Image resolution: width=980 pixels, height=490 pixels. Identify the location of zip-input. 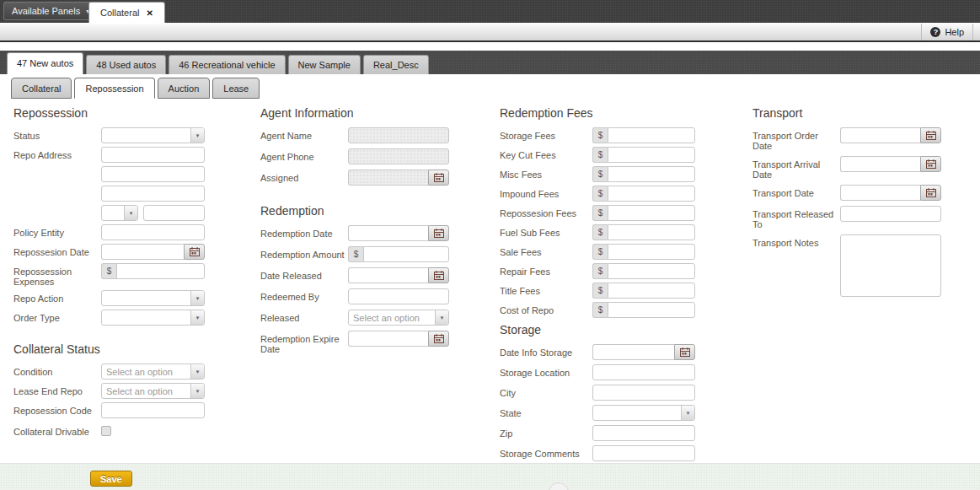
(644, 433).